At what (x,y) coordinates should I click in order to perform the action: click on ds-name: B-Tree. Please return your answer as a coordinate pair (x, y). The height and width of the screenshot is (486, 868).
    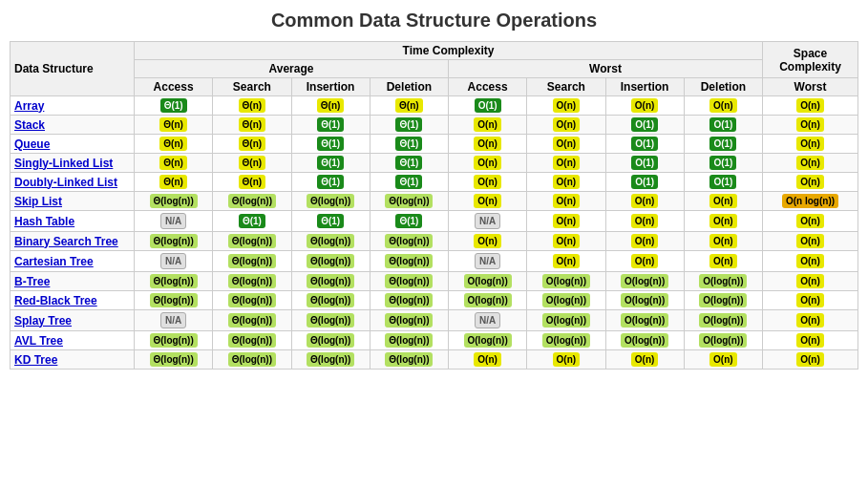
    Looking at the image, I should click on (73, 282).